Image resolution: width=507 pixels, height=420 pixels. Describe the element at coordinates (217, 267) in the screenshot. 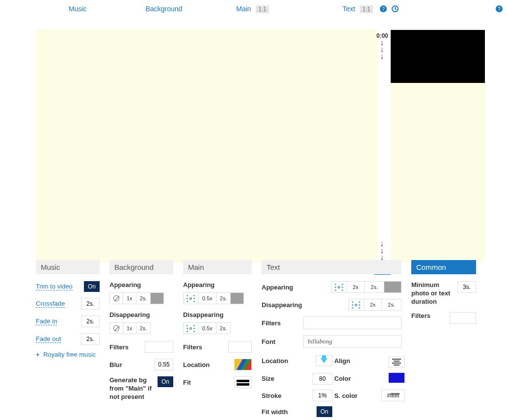

I see `panel-heading-main: Main` at that location.